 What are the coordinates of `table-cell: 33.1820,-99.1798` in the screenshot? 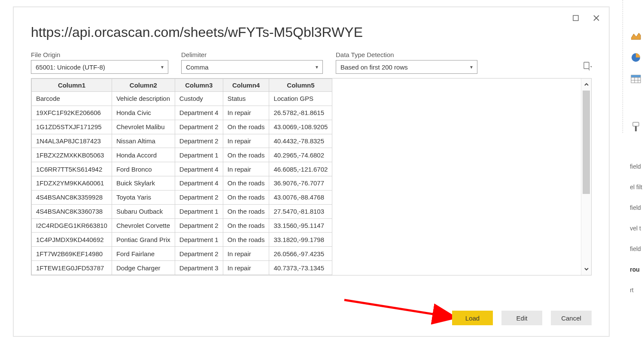 It's located at (301, 239).